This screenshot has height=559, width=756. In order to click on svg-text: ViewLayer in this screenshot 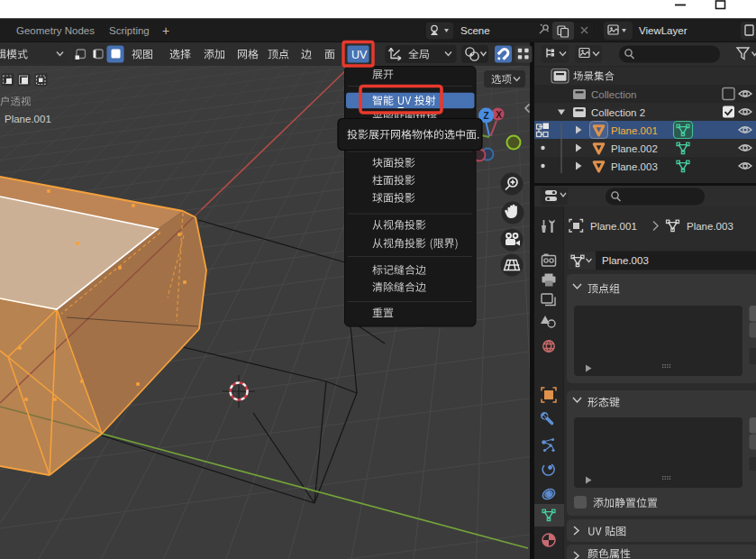, I will do `click(663, 31)`.